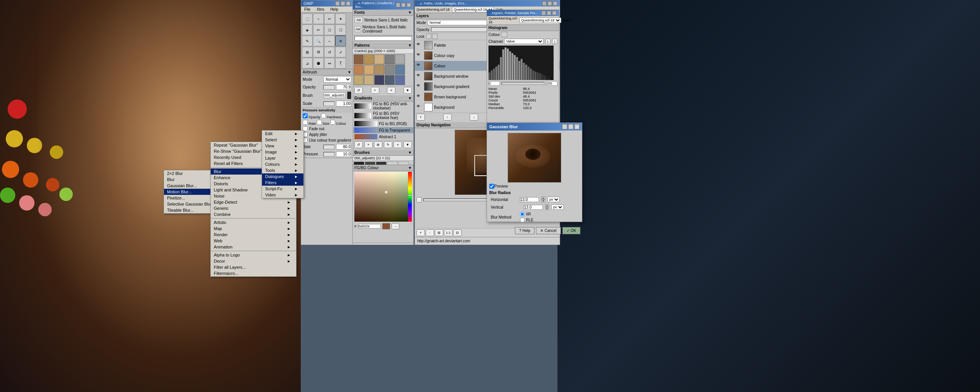  Describe the element at coordinates (403, 5) in the screenshot. I see `tool-options-maximize: □` at that location.